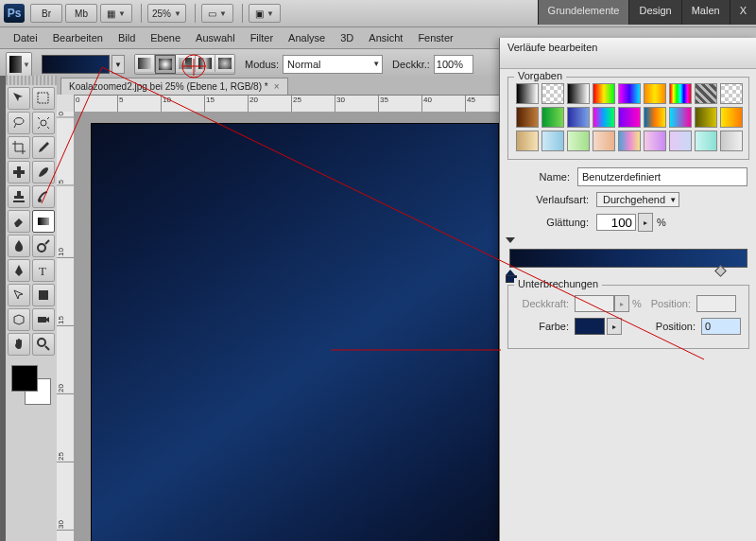  I want to click on zoom-value: 25%, so click(162, 13).